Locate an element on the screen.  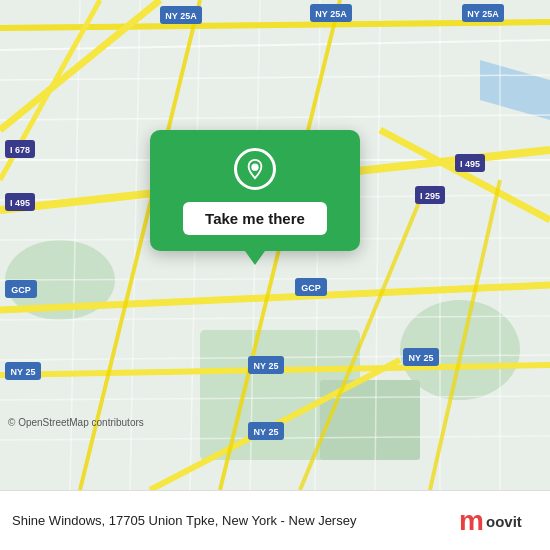
address-text: Shine Windows, 17705 Union Tpke, New Yor… is located at coordinates (230, 520).